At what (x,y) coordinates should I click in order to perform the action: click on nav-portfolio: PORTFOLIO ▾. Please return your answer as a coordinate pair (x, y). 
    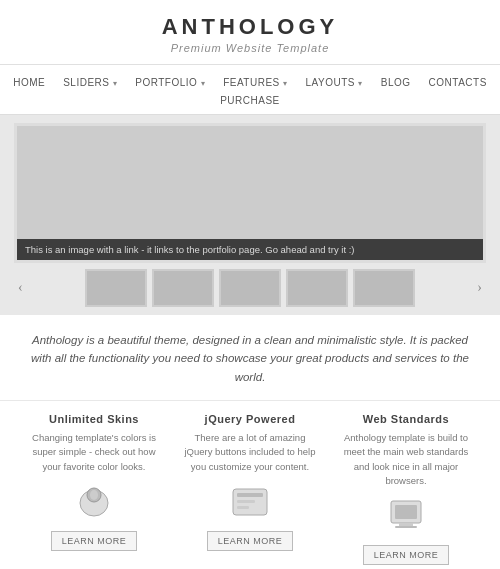
    Looking at the image, I should click on (170, 82).